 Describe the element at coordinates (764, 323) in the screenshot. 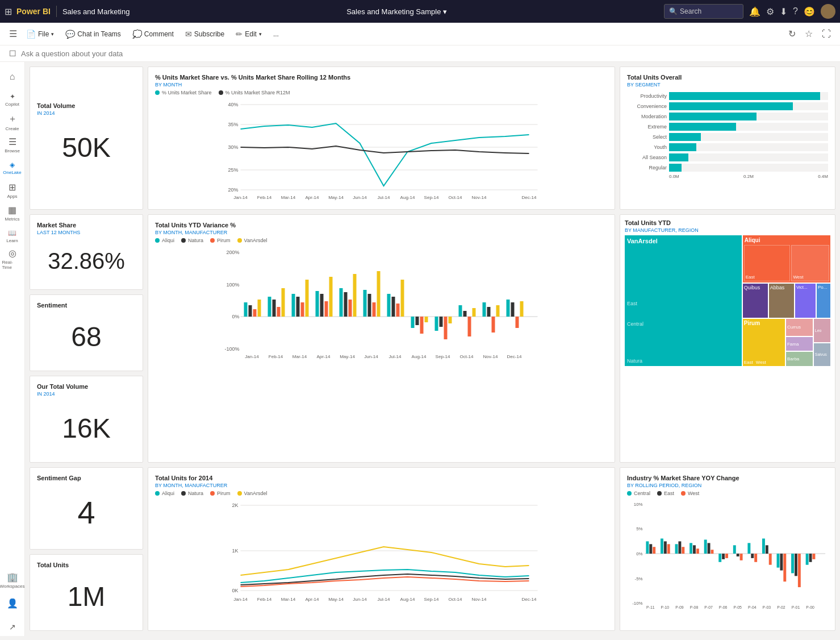

I see `treemap-label-pirum: Pirum` at that location.